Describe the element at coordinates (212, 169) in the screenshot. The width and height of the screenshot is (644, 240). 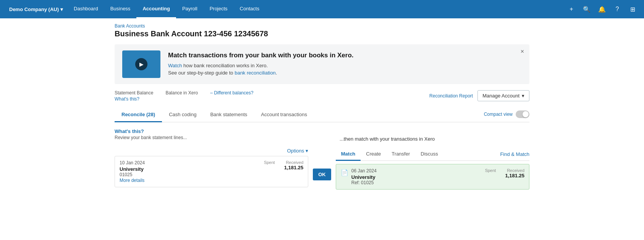
I see `left-column: Options ▾ 10 Jan 2024 University 01025 M…` at that location.